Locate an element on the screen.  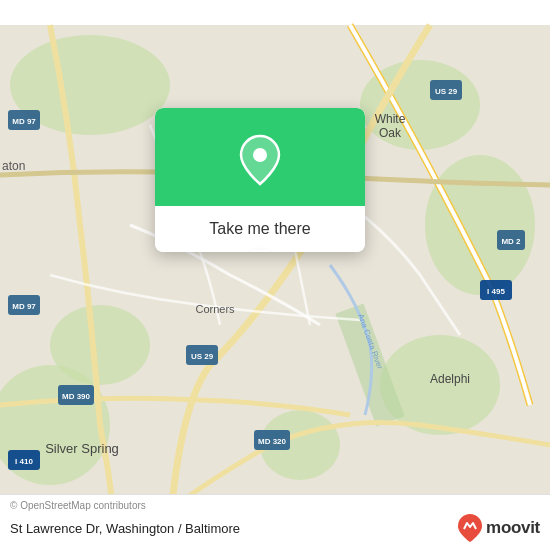
svg-text: Oak is located at coordinates (390, 133).